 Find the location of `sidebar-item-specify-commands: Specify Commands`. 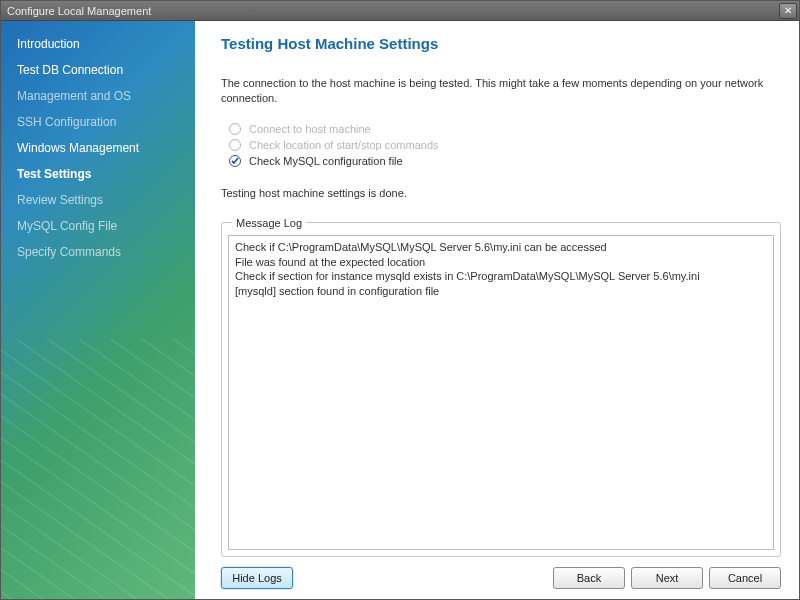

sidebar-item-specify-commands: Specify Commands is located at coordinates (98, 252).